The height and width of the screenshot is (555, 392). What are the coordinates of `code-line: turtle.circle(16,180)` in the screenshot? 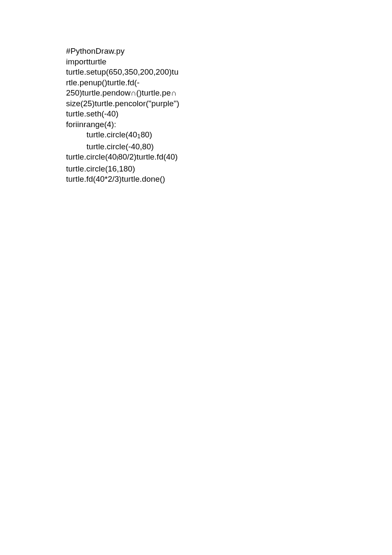 It's located at (131, 169).